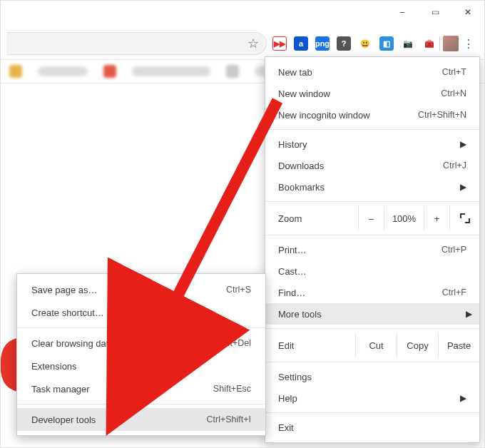 This screenshot has width=485, height=448. What do you see at coordinates (372, 345) in the screenshot?
I see `menu-item-edit: Edit Cut Copy Paste` at bounding box center [372, 345].